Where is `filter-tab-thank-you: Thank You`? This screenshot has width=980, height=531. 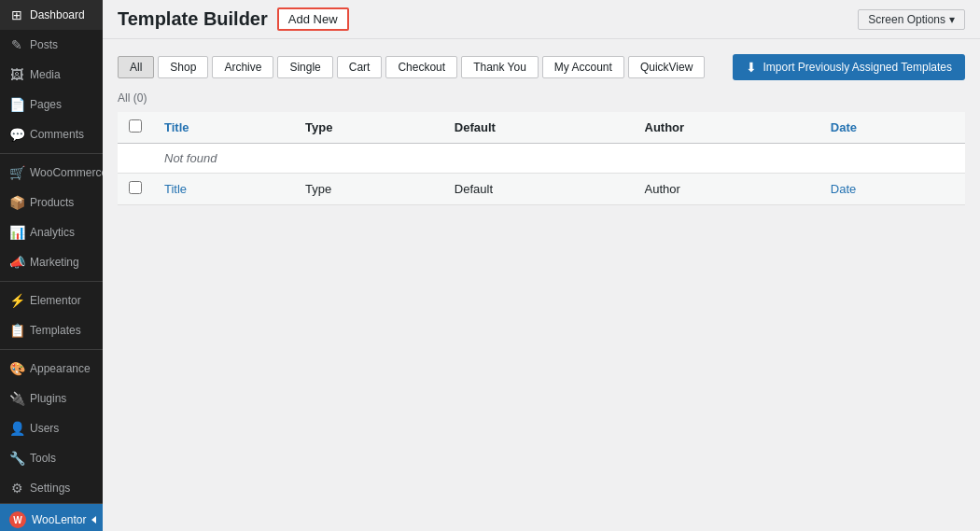 filter-tab-thank-you: Thank You is located at coordinates (500, 67).